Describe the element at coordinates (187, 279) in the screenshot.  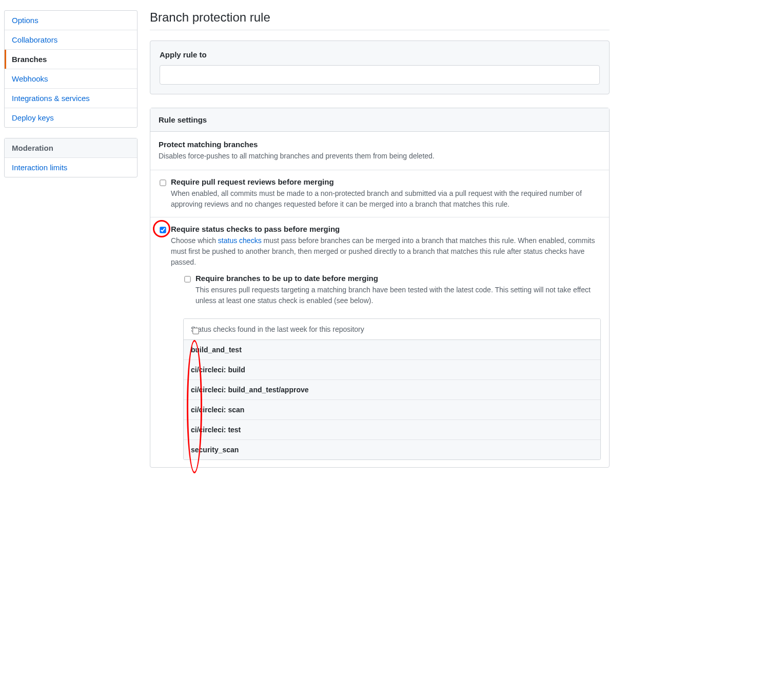
I see `require-uptodate-checkbox` at that location.